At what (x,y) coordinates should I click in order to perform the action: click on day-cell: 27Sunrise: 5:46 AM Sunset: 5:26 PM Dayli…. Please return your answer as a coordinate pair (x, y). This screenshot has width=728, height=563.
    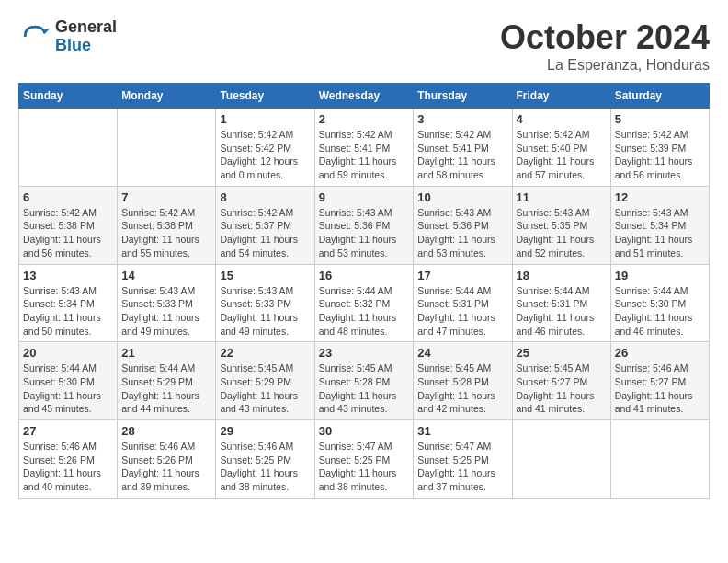
    Looking at the image, I should click on (68, 460).